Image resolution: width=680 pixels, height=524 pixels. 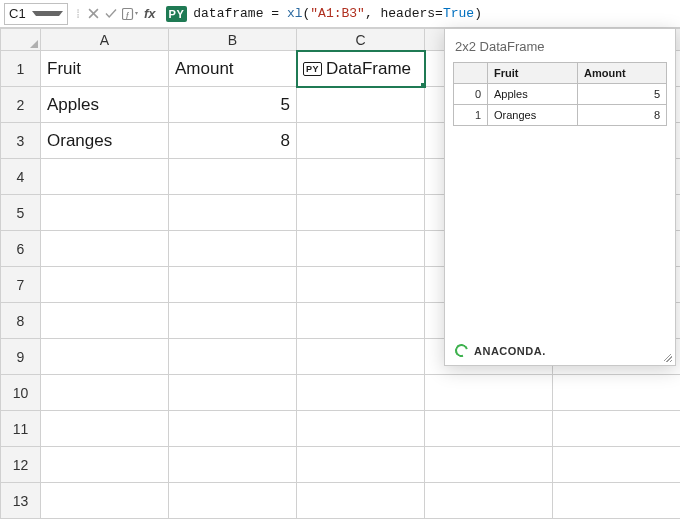 I want to click on cell-C2, so click(x=361, y=105).